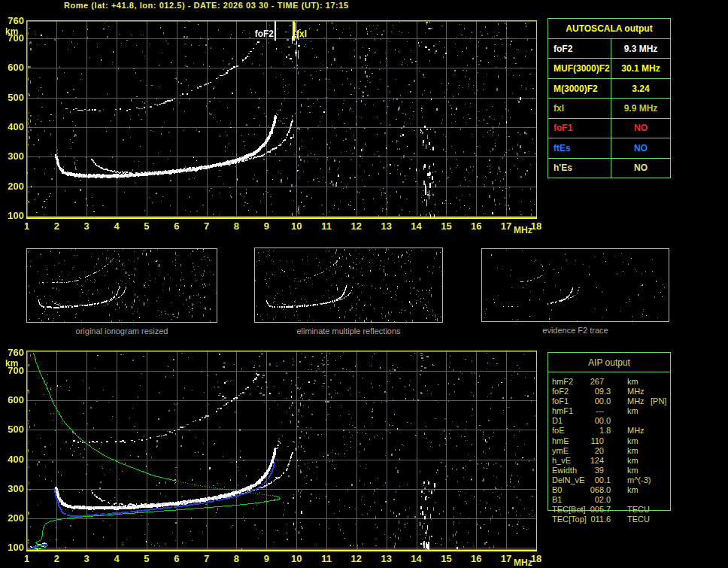 This screenshot has width=728, height=568. What do you see at coordinates (609, 510) in the screenshot?
I see `aip-row-tecbot: TEC[Bot]005.7TECU` at bounding box center [609, 510].